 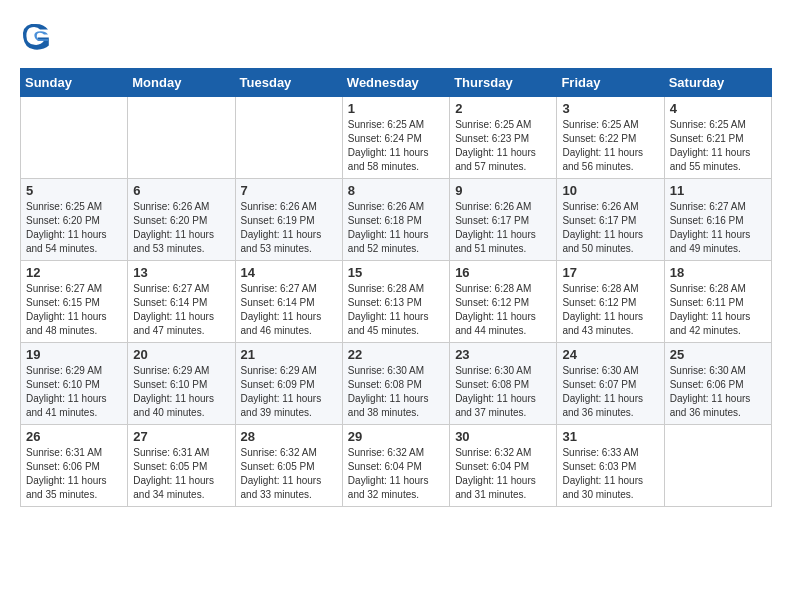 What do you see at coordinates (74, 310) in the screenshot?
I see `day-info: Sunrise: 6:27 AM Sunset: 6:15 PM Dayligh…` at bounding box center [74, 310].